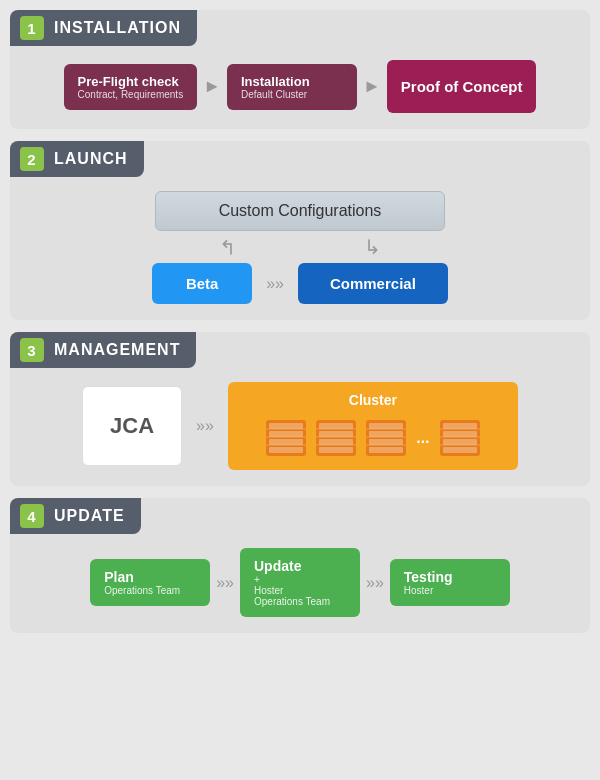 The width and height of the screenshot is (600, 780). What do you see at coordinates (118, 28) in the screenshot?
I see `installation-title: INSTALLATION` at bounding box center [118, 28].